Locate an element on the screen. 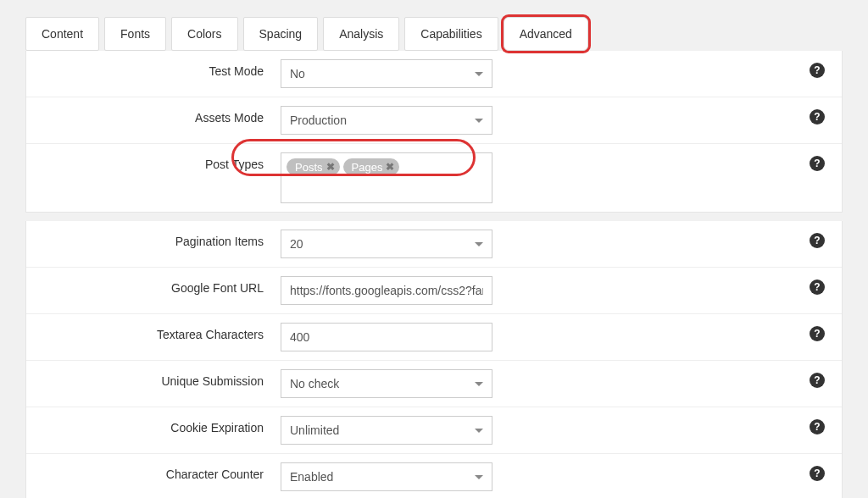 The height and width of the screenshot is (498, 868). row-pagination-items: Pagination Items 20 ? is located at coordinates (434, 244).